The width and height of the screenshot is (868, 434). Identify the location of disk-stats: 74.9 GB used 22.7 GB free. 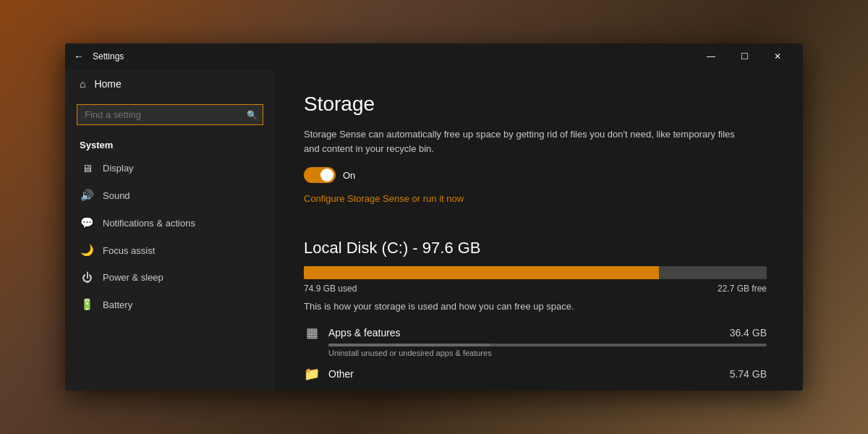
(535, 289).